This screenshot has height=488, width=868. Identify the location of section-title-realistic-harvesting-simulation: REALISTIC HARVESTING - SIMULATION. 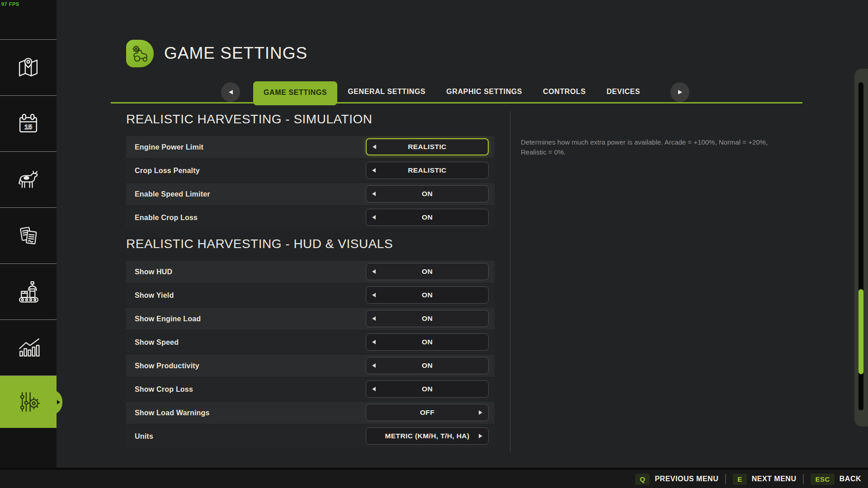
(310, 119).